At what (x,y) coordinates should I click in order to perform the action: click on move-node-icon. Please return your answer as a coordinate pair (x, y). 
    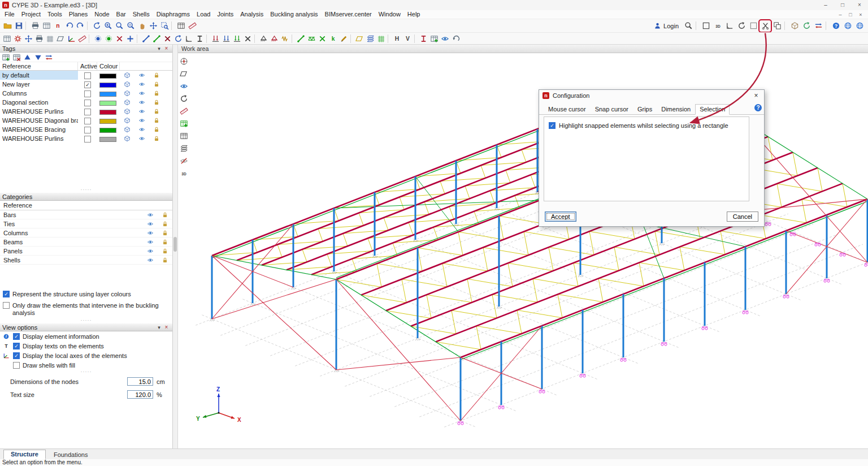
    Looking at the image, I should click on (108, 38).